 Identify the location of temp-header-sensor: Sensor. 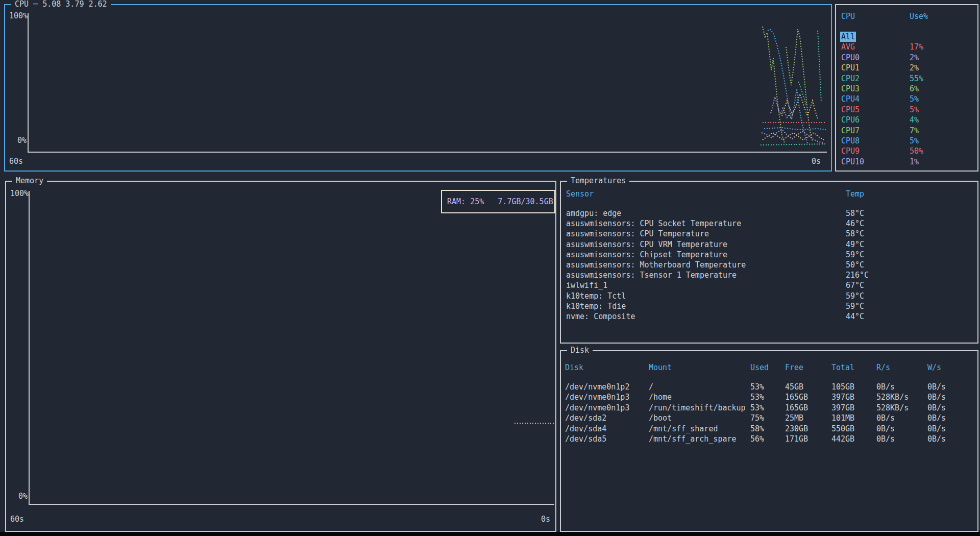
(580, 194).